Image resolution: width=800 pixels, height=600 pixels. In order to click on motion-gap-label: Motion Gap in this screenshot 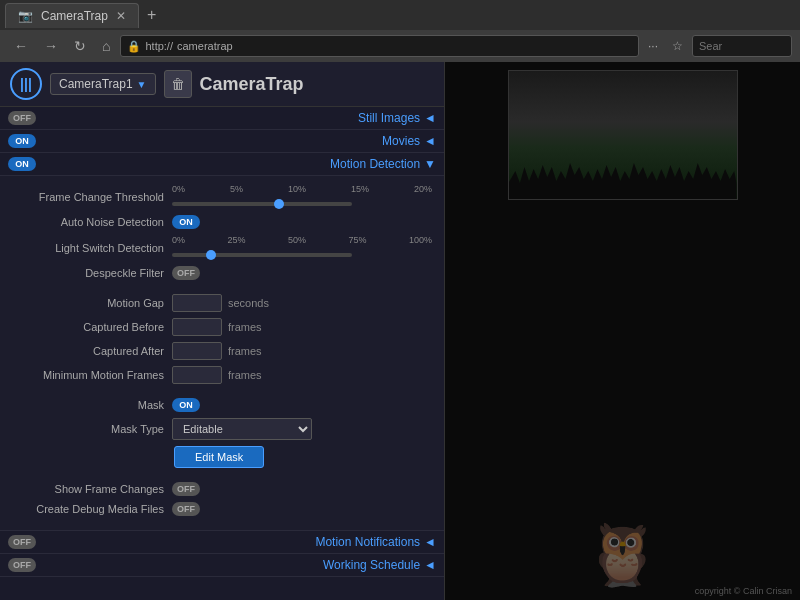, I will do `click(92, 303)`.